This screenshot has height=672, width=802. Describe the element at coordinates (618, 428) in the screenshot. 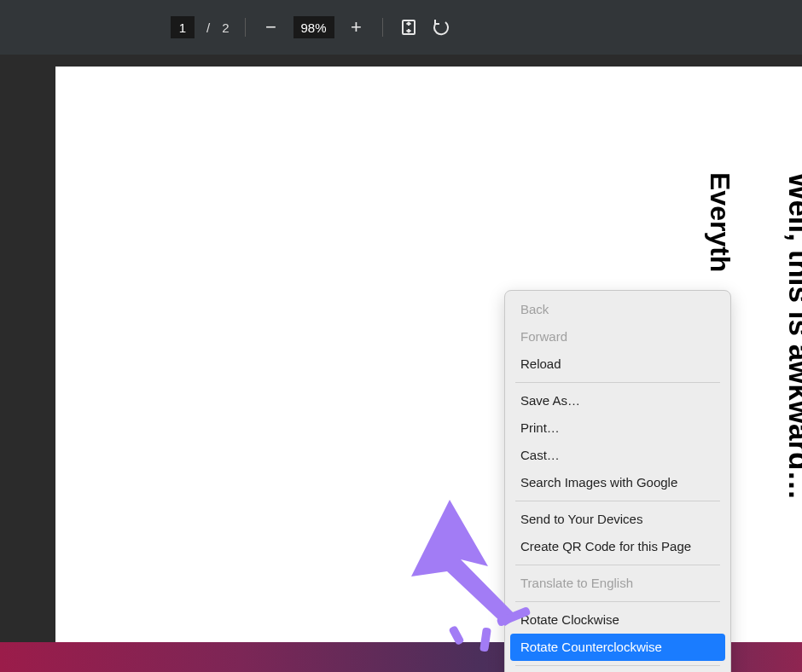

I see `menu-print: Print…` at that location.